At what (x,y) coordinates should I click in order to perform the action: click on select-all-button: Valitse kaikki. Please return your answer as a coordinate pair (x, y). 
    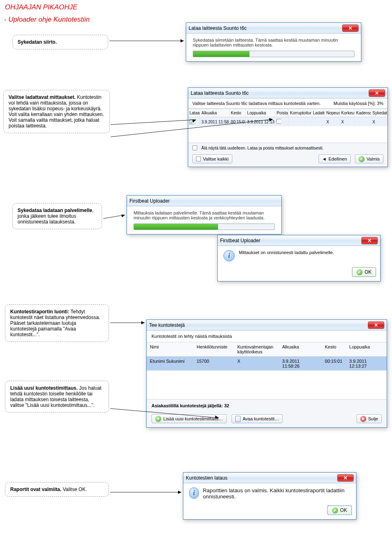
    Looking at the image, I should click on (212, 159).